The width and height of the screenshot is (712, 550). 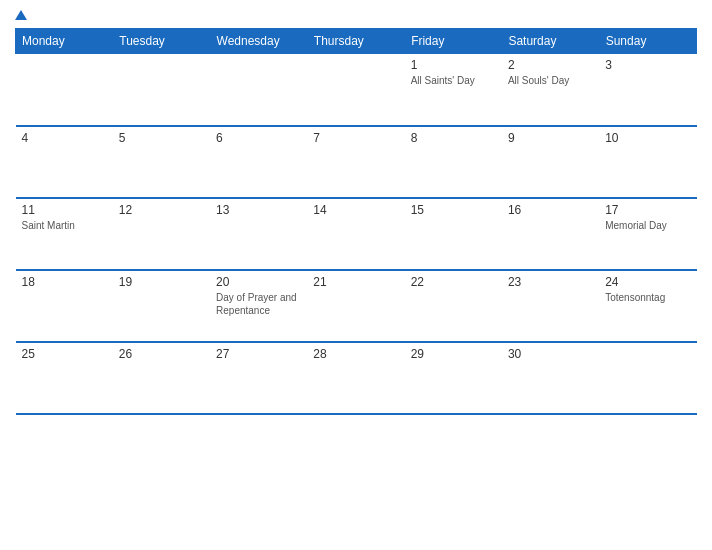 What do you see at coordinates (648, 42) in the screenshot?
I see `weekday-header-sunday: Sunday` at bounding box center [648, 42].